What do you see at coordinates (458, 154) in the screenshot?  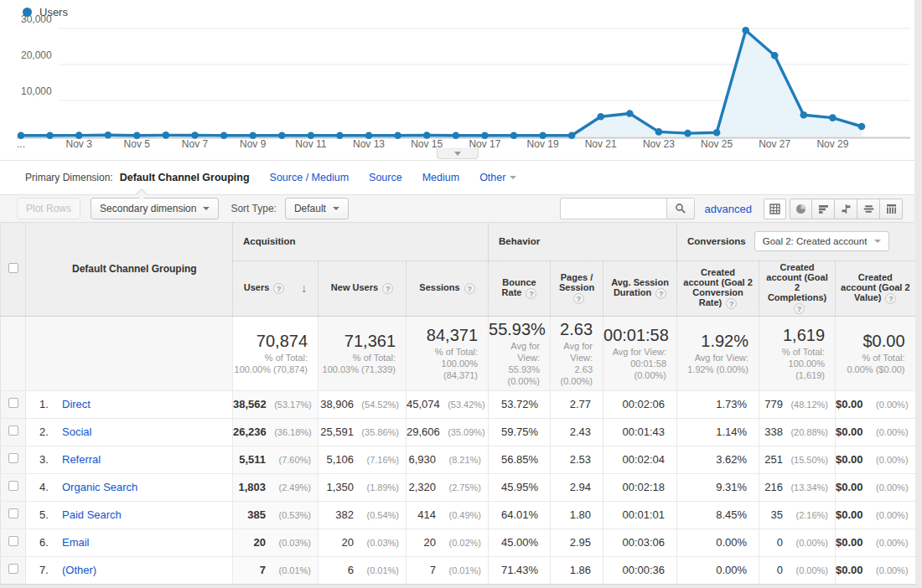 I see `chart-collapse-tab` at bounding box center [458, 154].